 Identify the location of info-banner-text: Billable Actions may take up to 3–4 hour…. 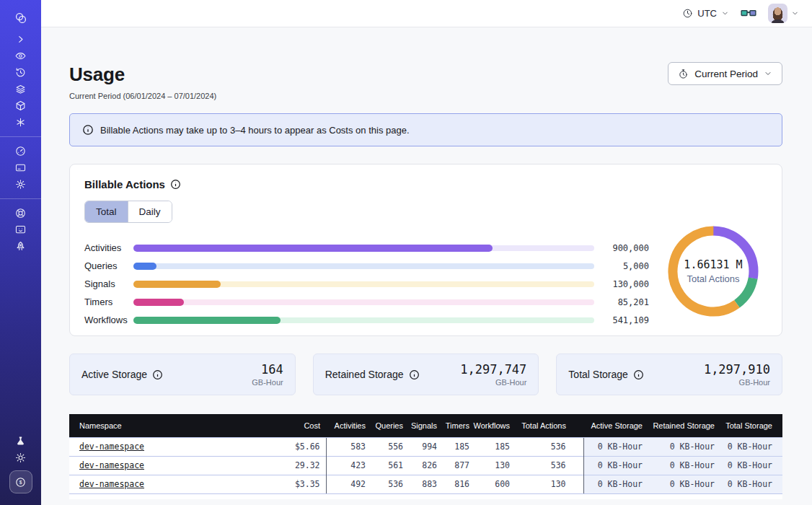
(255, 130).